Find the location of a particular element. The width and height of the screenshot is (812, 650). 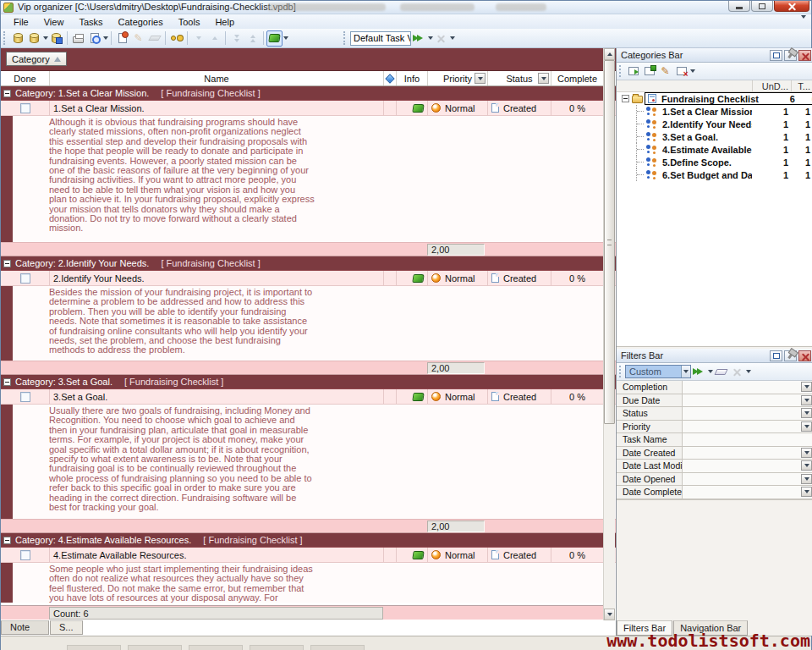

open-database-button is located at coordinates (34, 39).